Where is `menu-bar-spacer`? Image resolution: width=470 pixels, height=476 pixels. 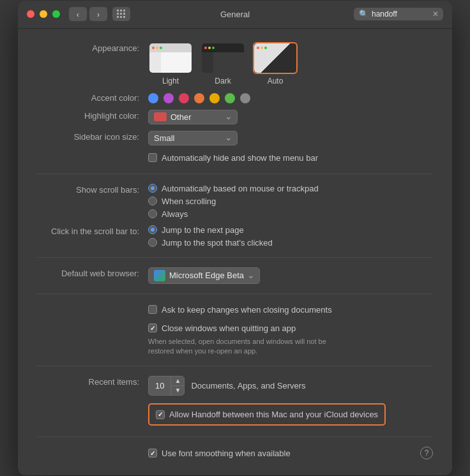
menu-bar-spacer is located at coordinates (88, 152).